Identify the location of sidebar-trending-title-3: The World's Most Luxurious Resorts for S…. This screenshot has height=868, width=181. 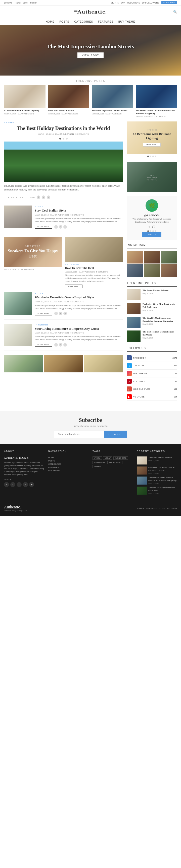
(160, 319).